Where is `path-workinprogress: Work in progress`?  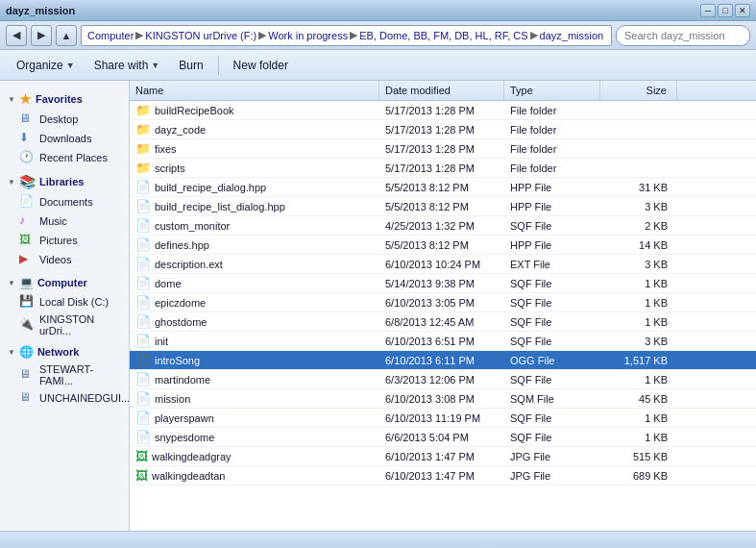 path-workinprogress: Work in progress is located at coordinates (307, 36).